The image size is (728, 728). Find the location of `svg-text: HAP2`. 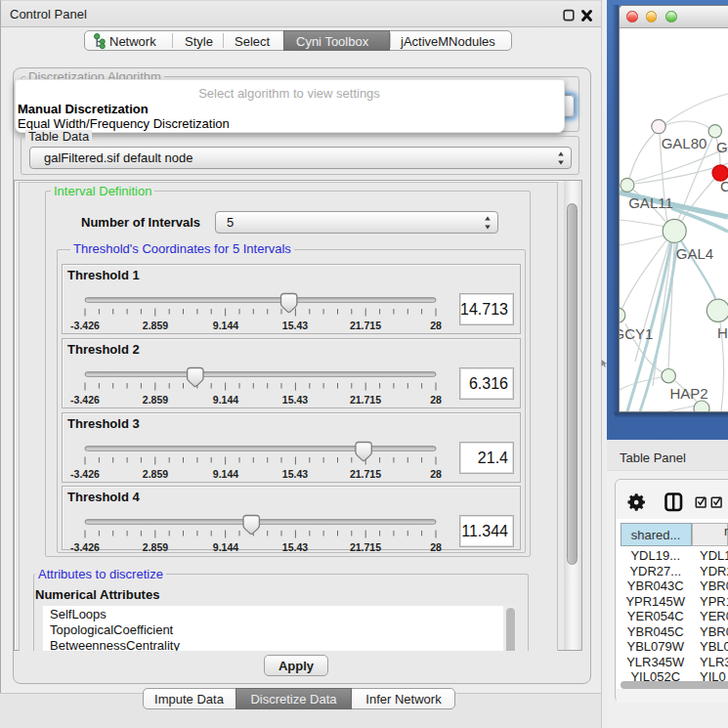

svg-text: HAP2 is located at coordinates (688, 393).